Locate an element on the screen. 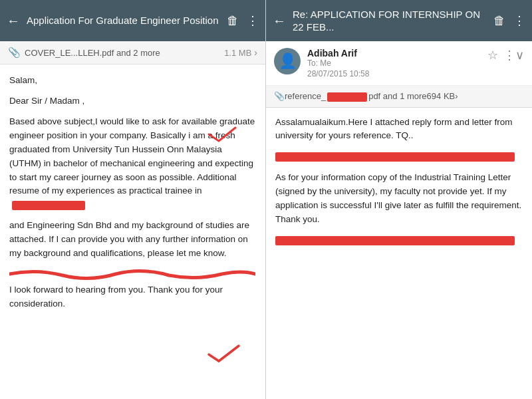 This screenshot has height=399, width=532. avatar: 👤 is located at coordinates (287, 61).